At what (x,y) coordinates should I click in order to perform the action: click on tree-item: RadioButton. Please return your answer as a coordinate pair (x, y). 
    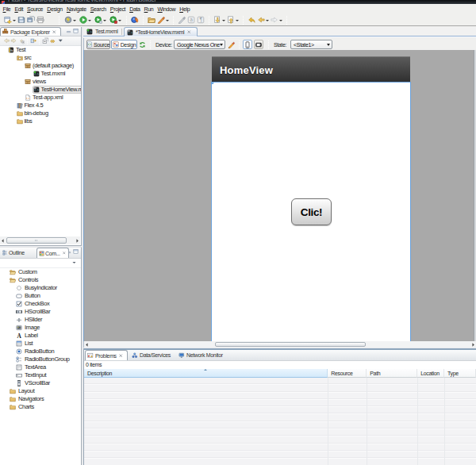
    Looking at the image, I should click on (40, 352).